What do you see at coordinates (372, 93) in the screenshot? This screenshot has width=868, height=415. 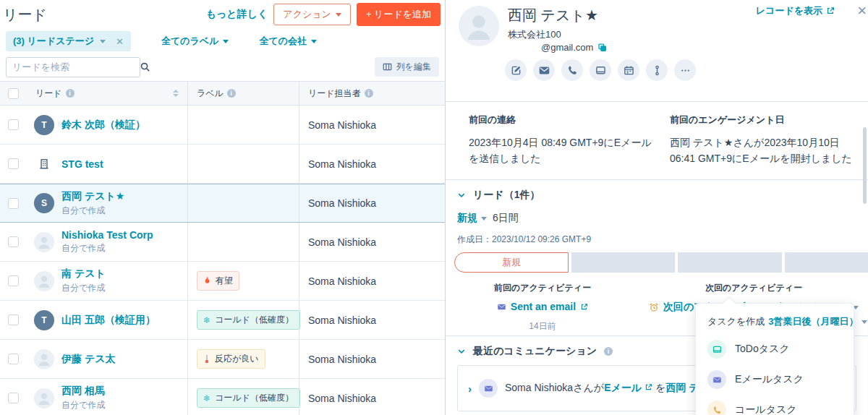 I see `column-header-owner: リード担当者 i` at bounding box center [372, 93].